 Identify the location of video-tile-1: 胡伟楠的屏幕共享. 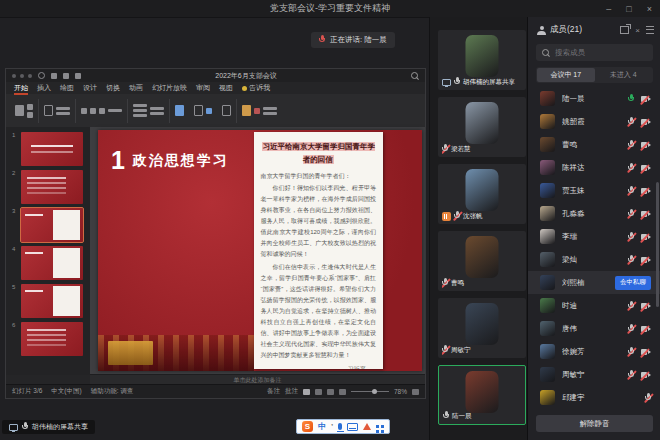
(482, 60).